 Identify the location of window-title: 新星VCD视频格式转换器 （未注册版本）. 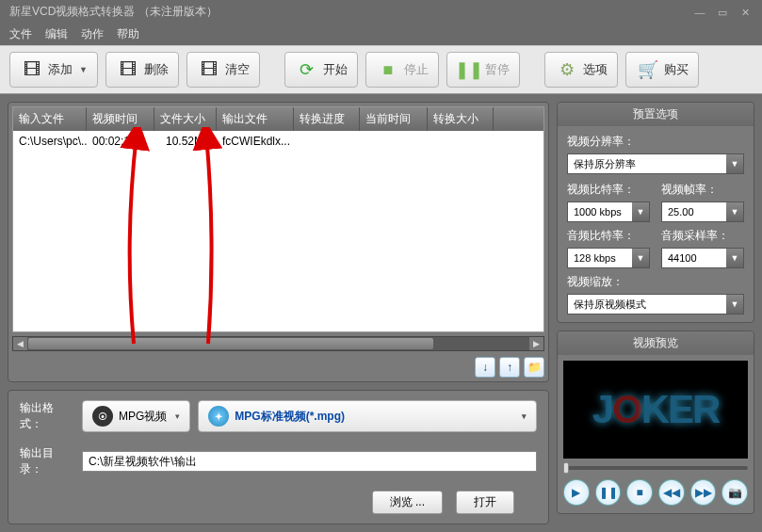
(113, 11).